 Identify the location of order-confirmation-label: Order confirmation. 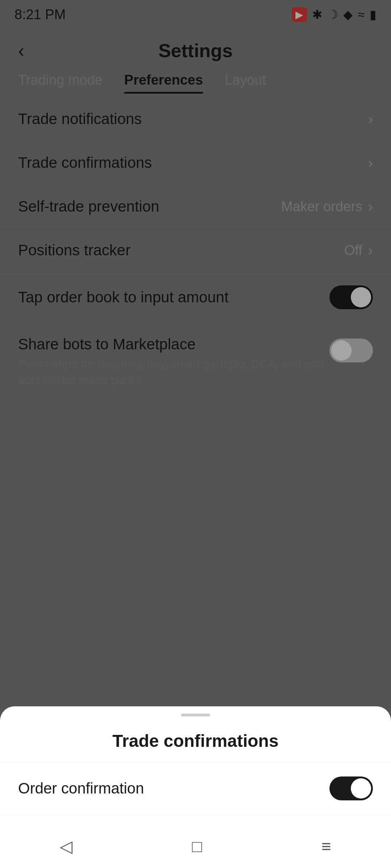
(81, 788).